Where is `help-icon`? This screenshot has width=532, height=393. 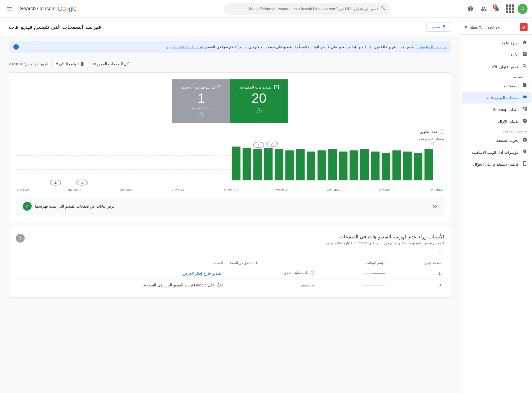
help-icon is located at coordinates (470, 9).